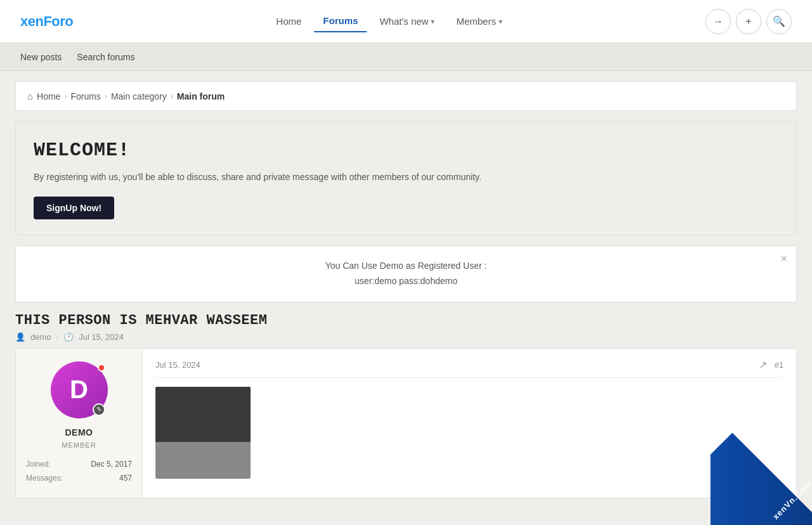 The image size is (812, 525). What do you see at coordinates (99, 410) in the screenshot?
I see `avatar-edit-badge: ✎` at bounding box center [99, 410].